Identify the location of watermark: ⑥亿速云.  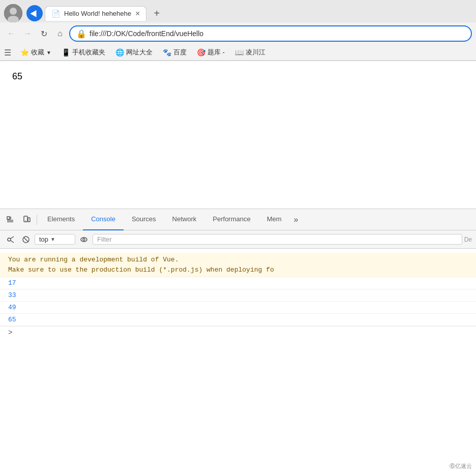
(461, 466).